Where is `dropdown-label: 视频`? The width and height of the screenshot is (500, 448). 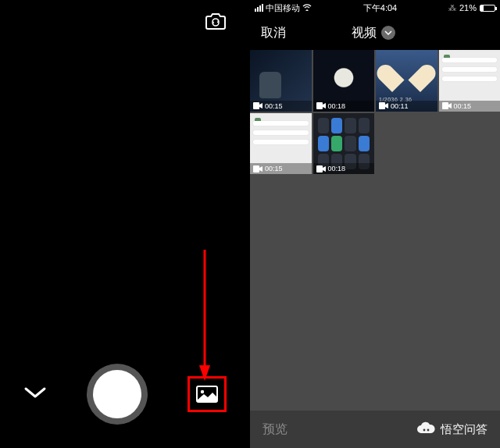 dropdown-label: 视频 is located at coordinates (364, 33).